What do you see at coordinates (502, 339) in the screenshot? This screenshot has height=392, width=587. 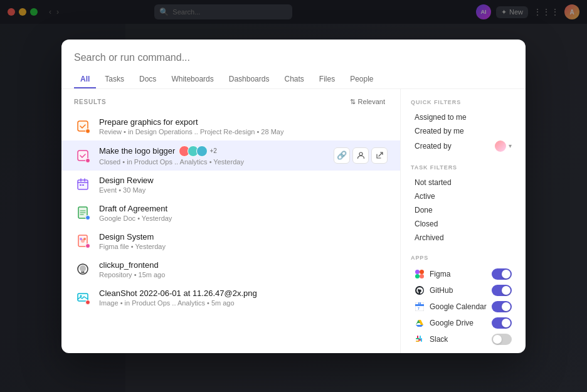 I see `slack-toggle` at bounding box center [502, 339].